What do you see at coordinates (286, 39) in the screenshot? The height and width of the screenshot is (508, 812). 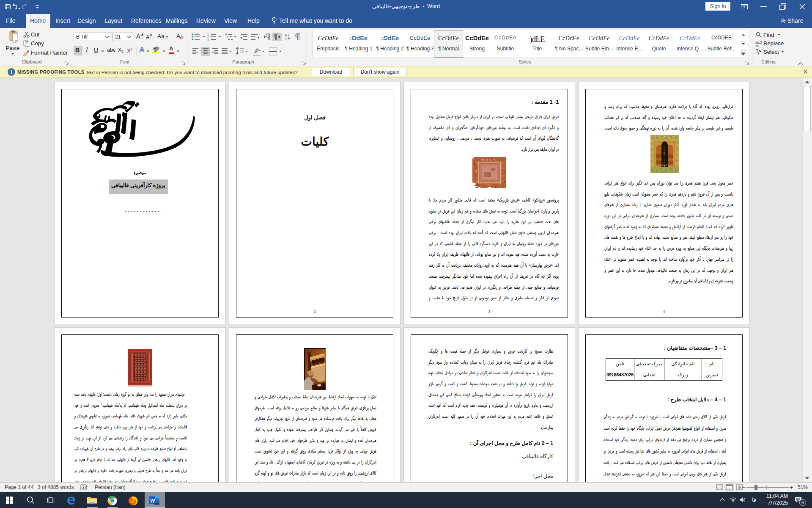 I see `svg-text: Z` at bounding box center [286, 39].